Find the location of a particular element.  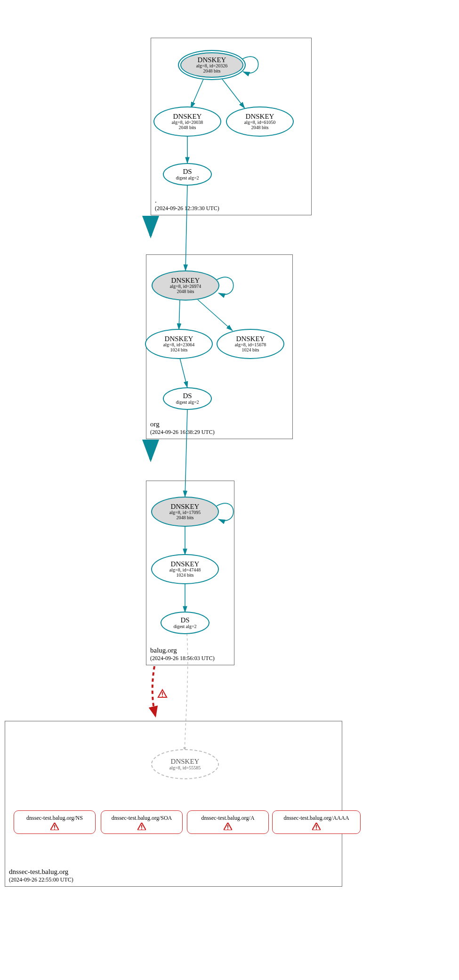

node-root-ds-alg: digest alg=2 is located at coordinates (187, 178).